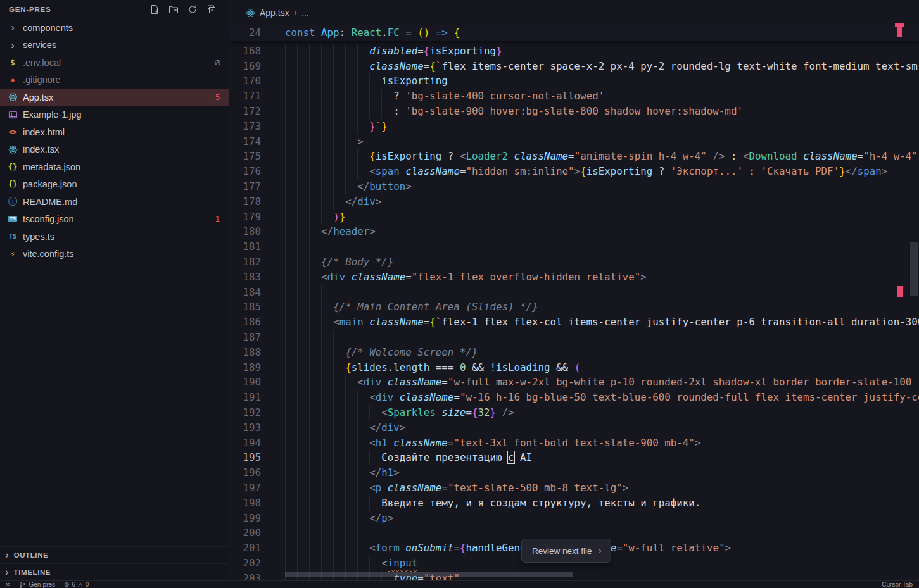 The width and height of the screenshot is (919, 588). I want to click on line-number: 199, so click(245, 518).